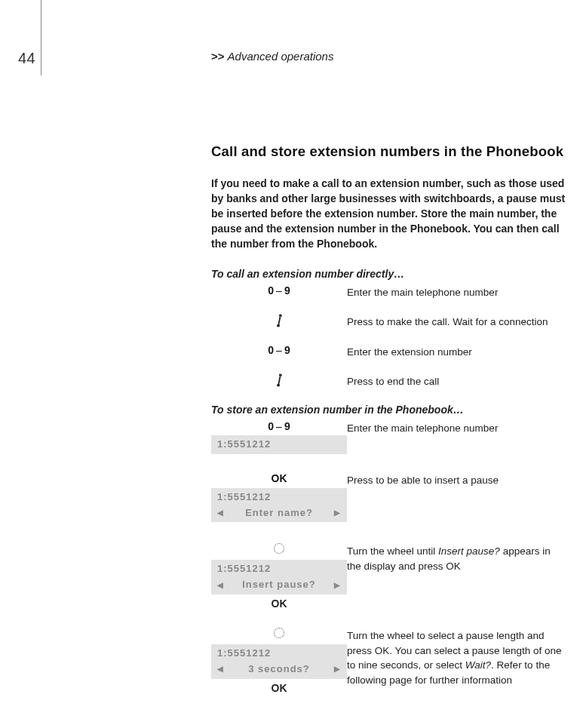 This screenshot has height=728, width=583. What do you see at coordinates (279, 505) in the screenshot?
I see `lcd-display: 1:5551212 ◀ Enter name? ▶` at bounding box center [279, 505].